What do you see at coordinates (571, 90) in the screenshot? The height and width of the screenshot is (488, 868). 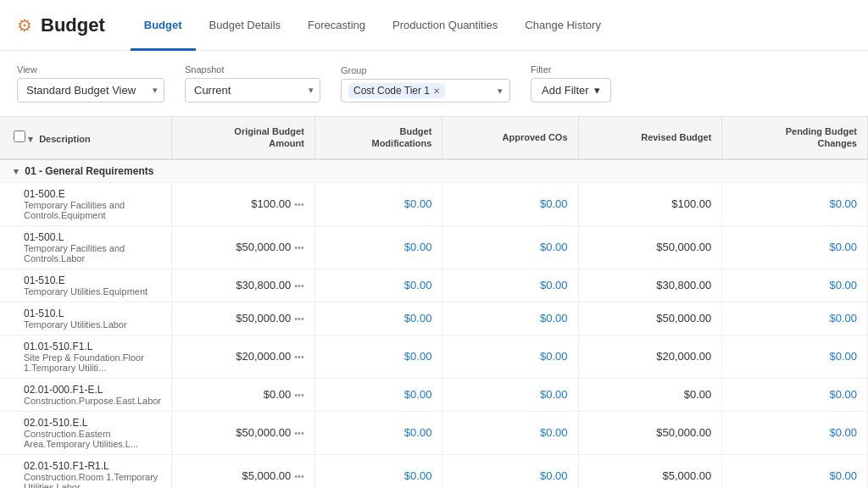 I see `add-filter-button: Add Filter ▾` at bounding box center [571, 90].